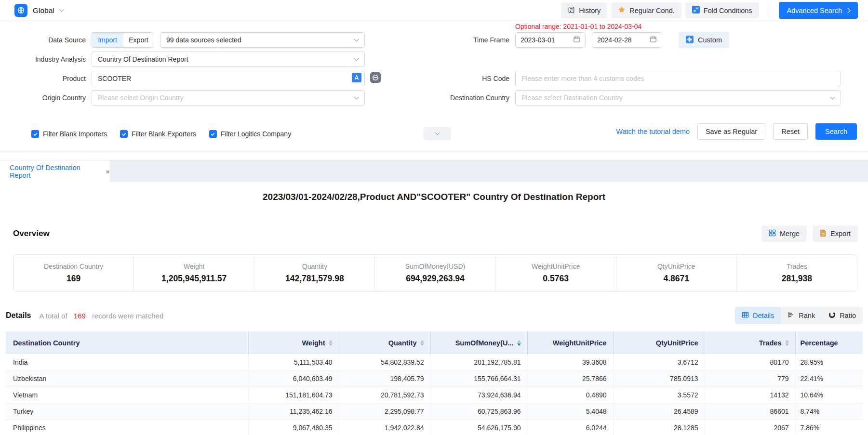 Image resolution: width=868 pixels, height=435 pixels. I want to click on tutorial-link: Watch the tutorial demo, so click(653, 132).